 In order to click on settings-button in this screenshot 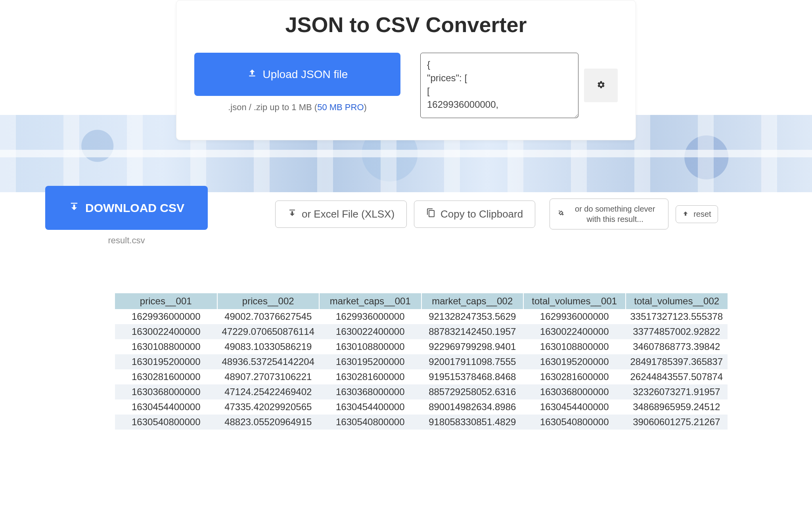, I will do `click(601, 86)`.